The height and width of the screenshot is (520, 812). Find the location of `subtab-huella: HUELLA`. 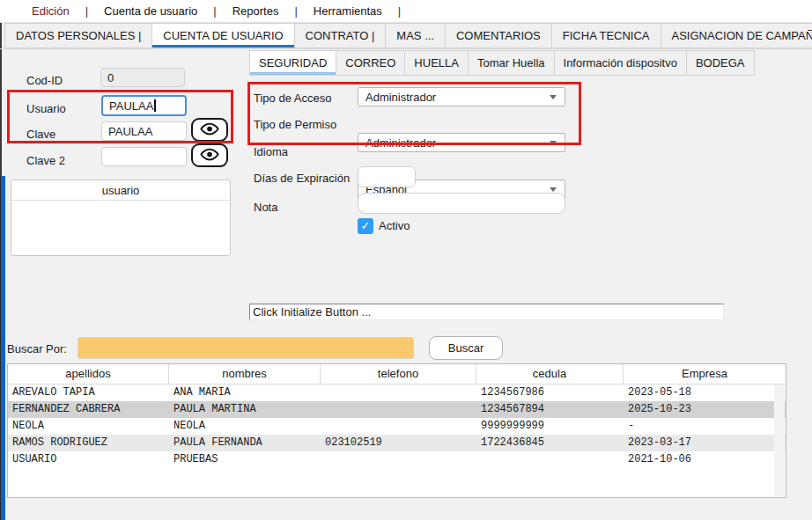

subtab-huella: HUELLA is located at coordinates (437, 63).